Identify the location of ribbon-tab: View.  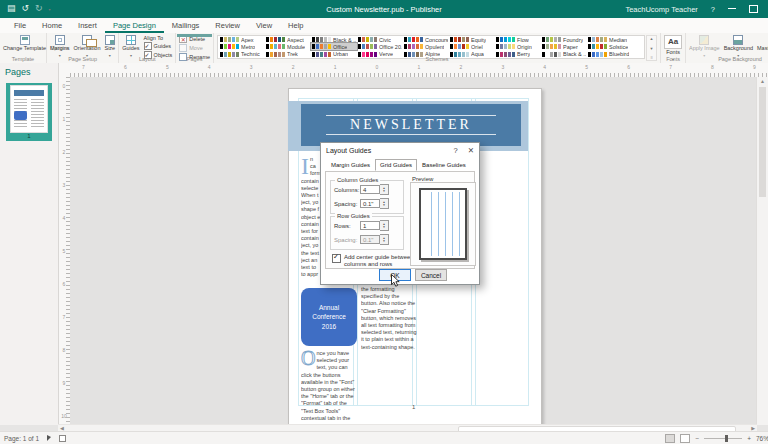
(264, 26).